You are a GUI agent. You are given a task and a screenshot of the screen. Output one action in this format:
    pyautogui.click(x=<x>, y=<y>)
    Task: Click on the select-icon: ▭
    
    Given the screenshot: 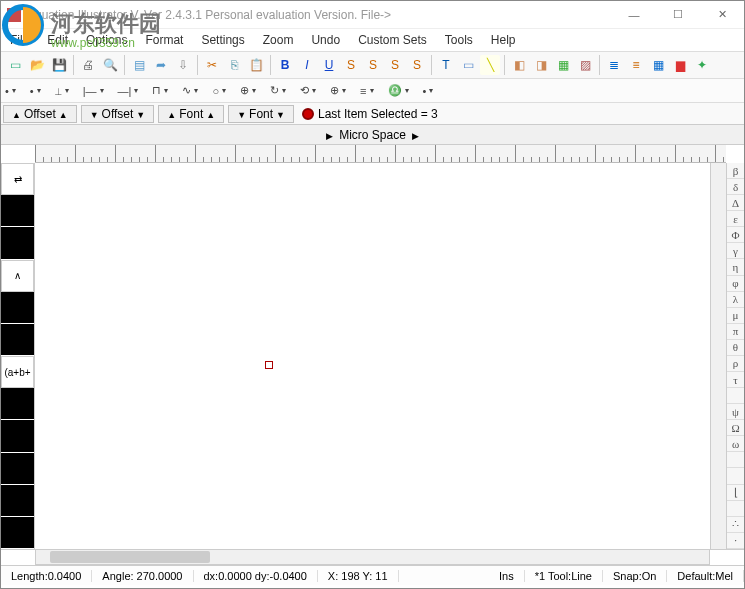 What is the action you would take?
    pyautogui.click(x=468, y=65)
    